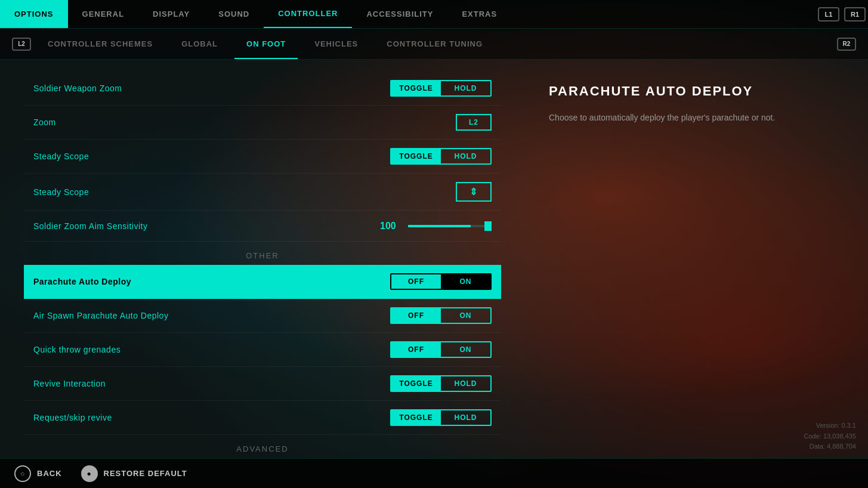 The image size is (868, 488). Describe the element at coordinates (262, 384) in the screenshot. I see `setting-revive-interaction: Revive Interaction TOGGLE HOLD` at that location.